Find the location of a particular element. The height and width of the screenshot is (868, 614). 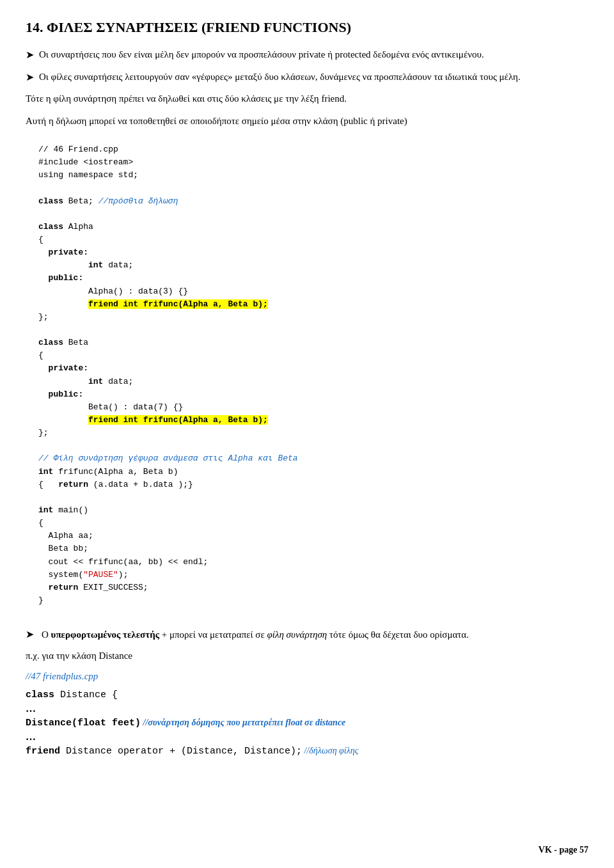

code-line-10: friend int frifunc(Alpha a, Beta b); is located at coordinates (313, 304).